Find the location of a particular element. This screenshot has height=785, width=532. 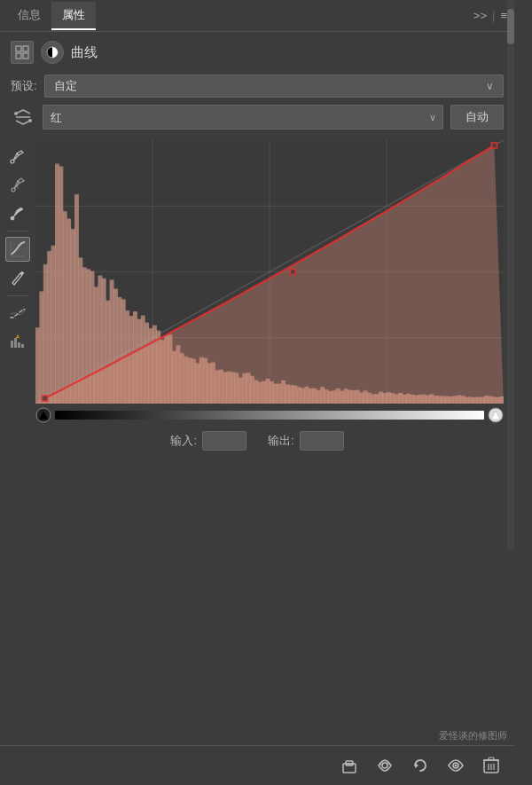

io-row: 输入: 输出: is located at coordinates (257, 441).